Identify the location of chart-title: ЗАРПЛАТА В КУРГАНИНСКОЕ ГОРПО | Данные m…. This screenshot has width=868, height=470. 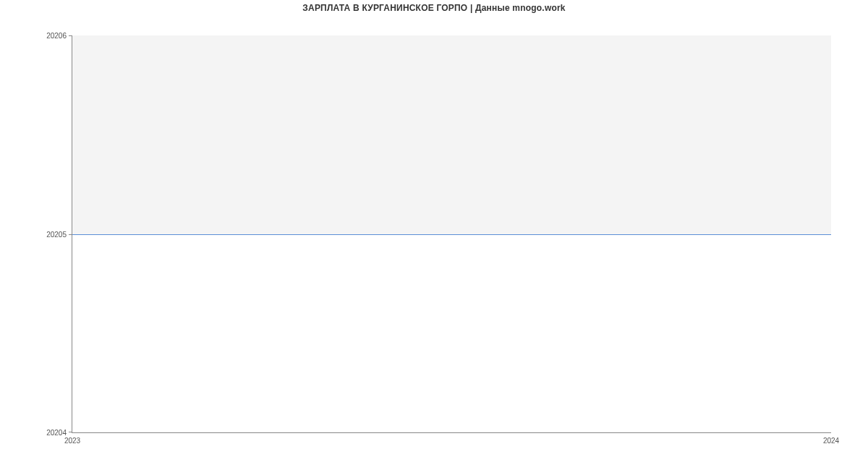
(434, 8).